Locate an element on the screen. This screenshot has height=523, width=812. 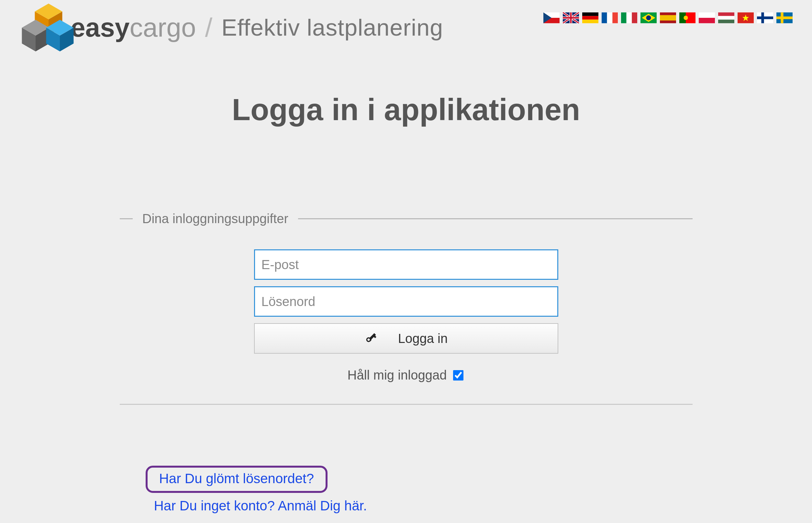
flag-pt-icon is located at coordinates (687, 18).